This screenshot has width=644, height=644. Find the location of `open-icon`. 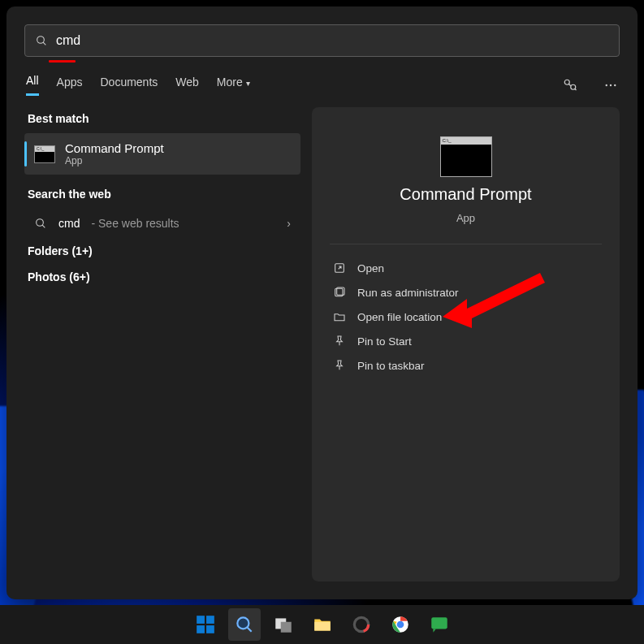

open-icon is located at coordinates (339, 268).